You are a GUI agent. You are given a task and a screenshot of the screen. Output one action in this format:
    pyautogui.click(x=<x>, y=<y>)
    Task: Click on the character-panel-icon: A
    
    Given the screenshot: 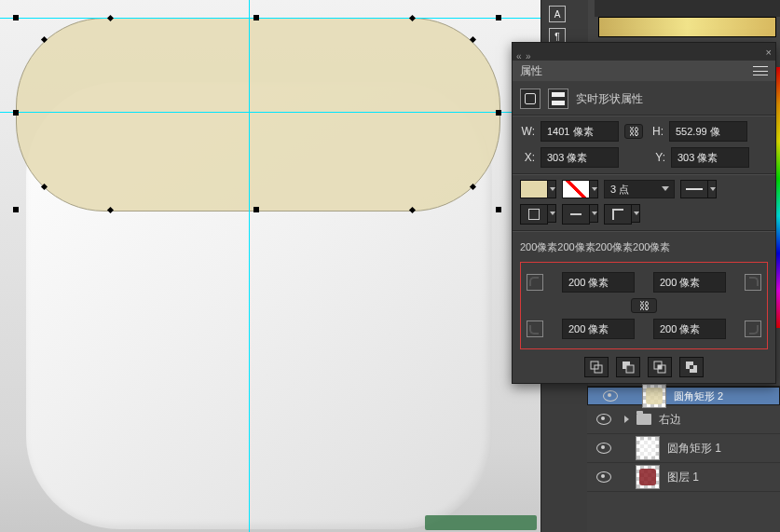 What is the action you would take?
    pyautogui.click(x=557, y=14)
    